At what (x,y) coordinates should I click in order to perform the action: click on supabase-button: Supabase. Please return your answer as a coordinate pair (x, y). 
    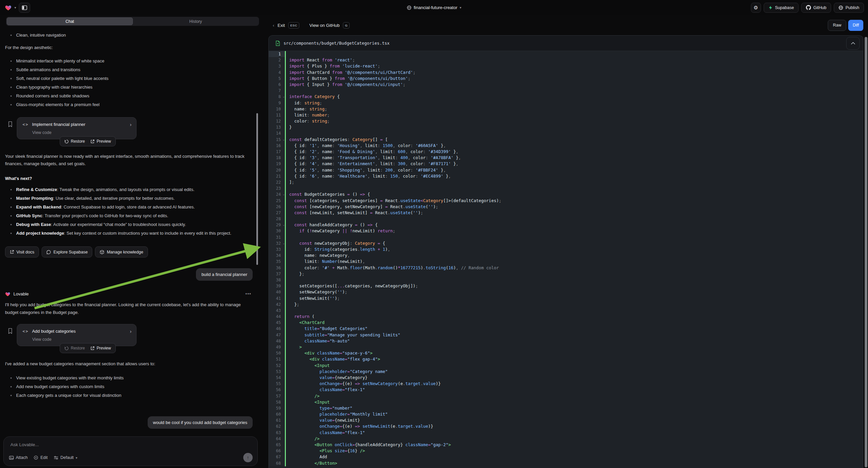
    Looking at the image, I should click on (781, 8).